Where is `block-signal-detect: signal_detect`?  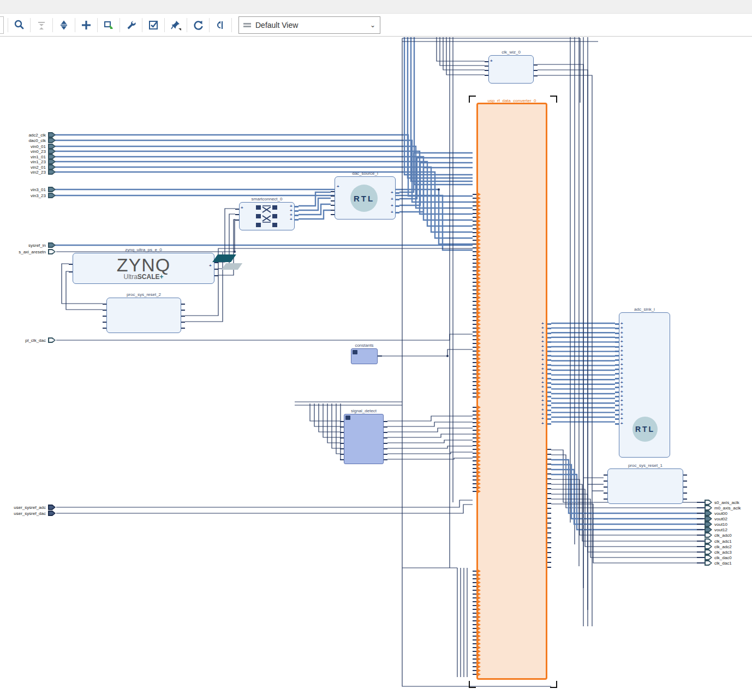 block-signal-detect: signal_detect is located at coordinates (363, 439).